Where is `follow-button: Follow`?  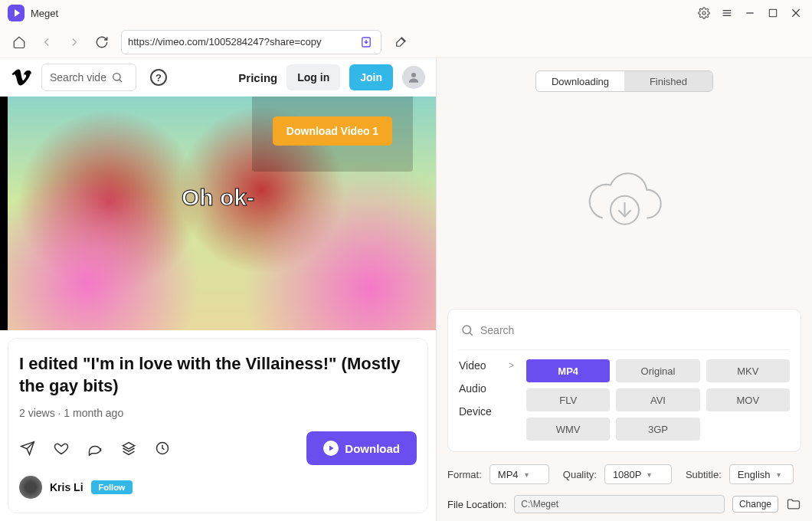
follow-button: Follow is located at coordinates (112, 487).